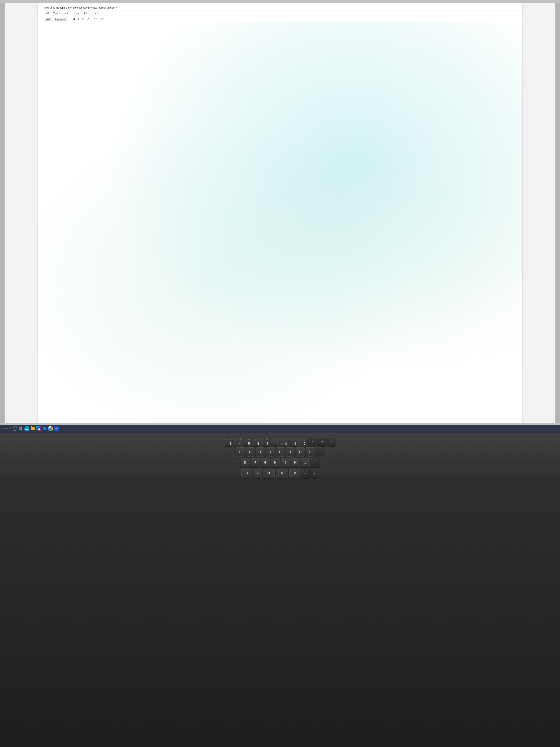 The height and width of the screenshot is (747, 560). What do you see at coordinates (275, 463) in the screenshot?
I see `key-H: H` at bounding box center [275, 463].